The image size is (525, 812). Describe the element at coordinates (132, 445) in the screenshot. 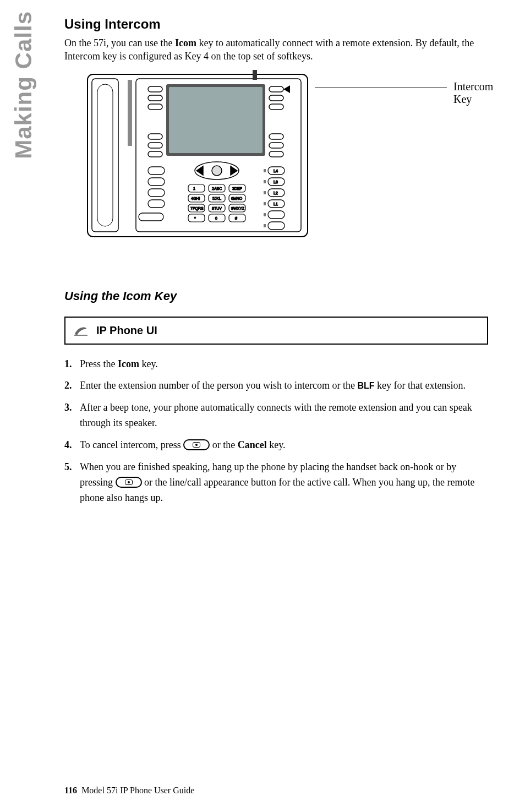

I see `s4-pre: To cancel intercom, press` at that location.